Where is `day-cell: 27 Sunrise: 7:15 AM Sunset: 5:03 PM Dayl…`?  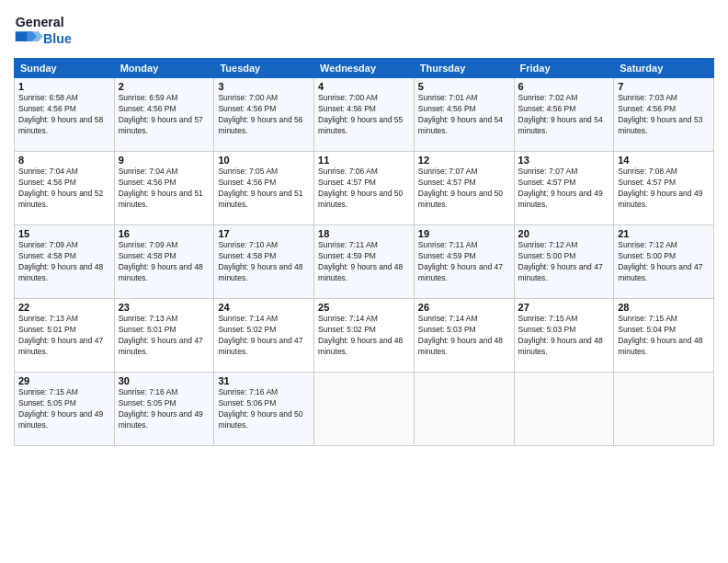
day-cell: 27 Sunrise: 7:15 AM Sunset: 5:03 PM Dayl… is located at coordinates (564, 336).